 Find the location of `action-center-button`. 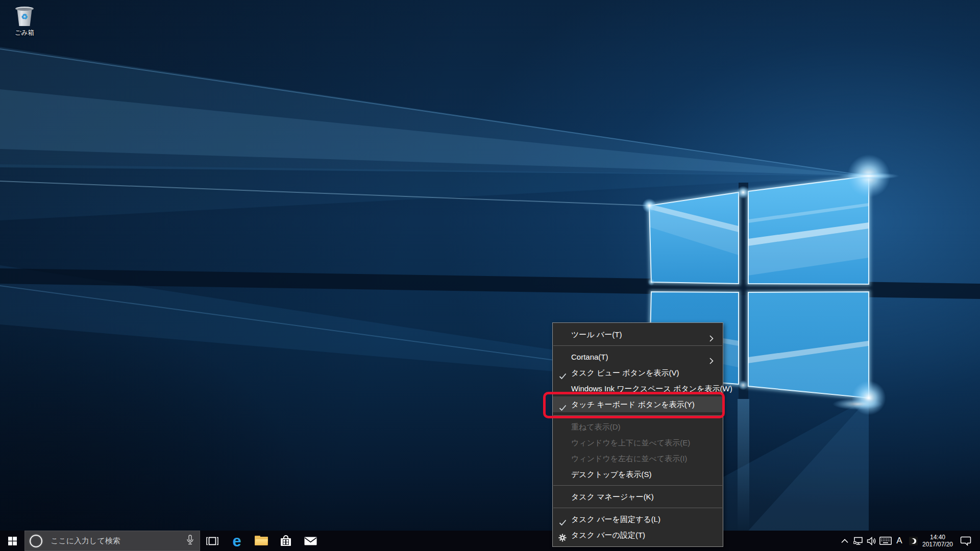

action-center-button is located at coordinates (966, 541).